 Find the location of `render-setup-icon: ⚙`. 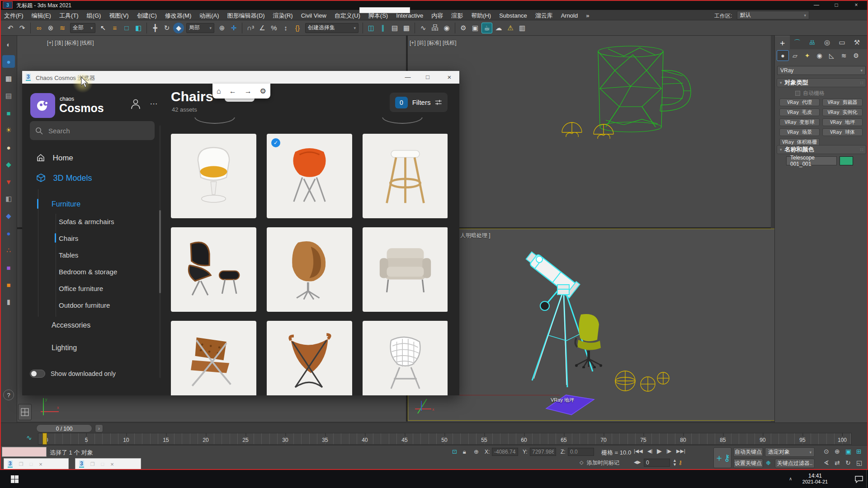

render-setup-icon: ⚙ is located at coordinates (463, 28).